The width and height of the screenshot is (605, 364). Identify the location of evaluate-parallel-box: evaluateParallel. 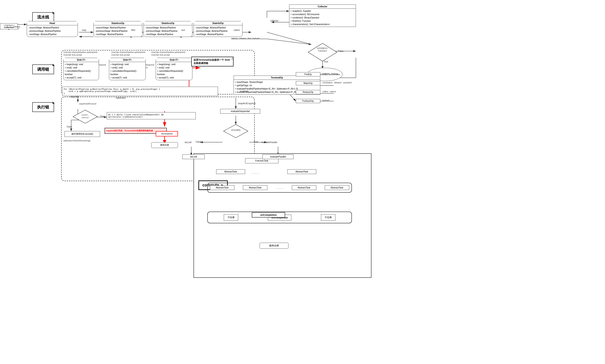
(278, 157).